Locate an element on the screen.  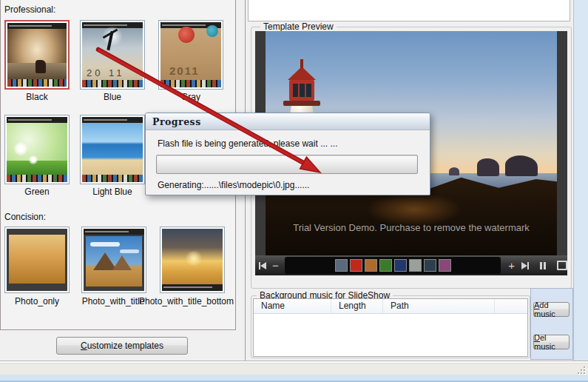
template-label-photo-only: Photo_only is located at coordinates (37, 301).